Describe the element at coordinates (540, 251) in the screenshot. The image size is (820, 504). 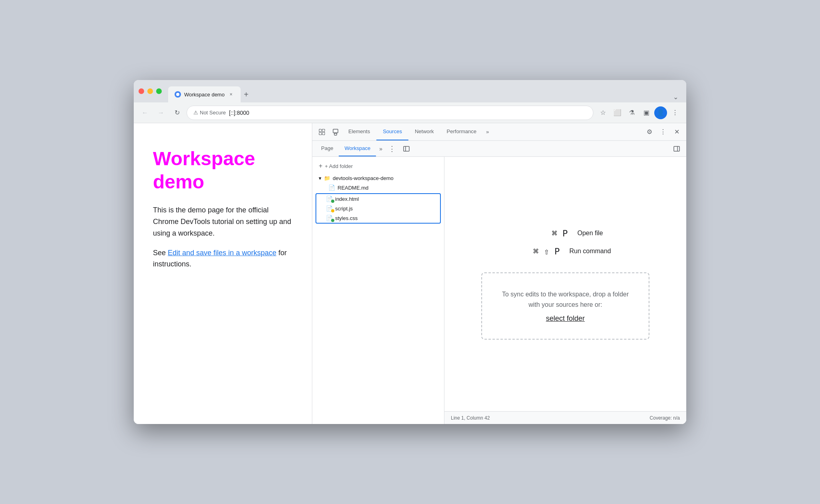
I see `shortcut-keys-run: ⌘ ⇧ P` at that location.